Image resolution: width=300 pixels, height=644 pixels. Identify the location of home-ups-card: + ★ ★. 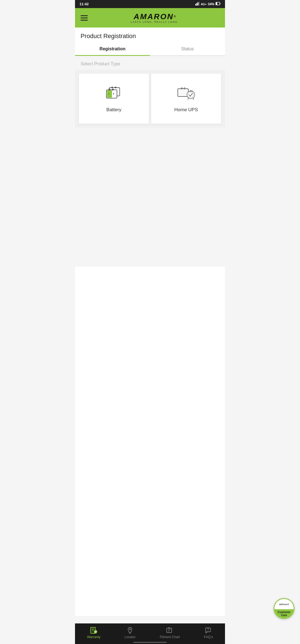
(186, 99).